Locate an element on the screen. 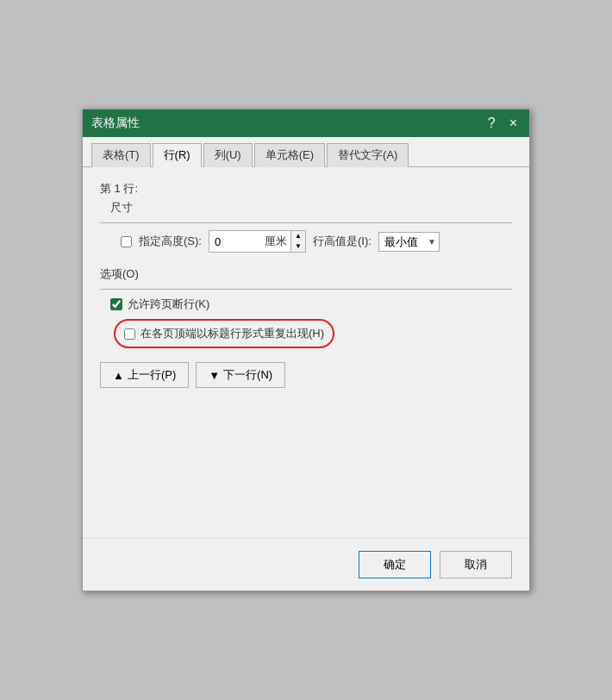  title-bar-controls: ? × is located at coordinates (503, 123).